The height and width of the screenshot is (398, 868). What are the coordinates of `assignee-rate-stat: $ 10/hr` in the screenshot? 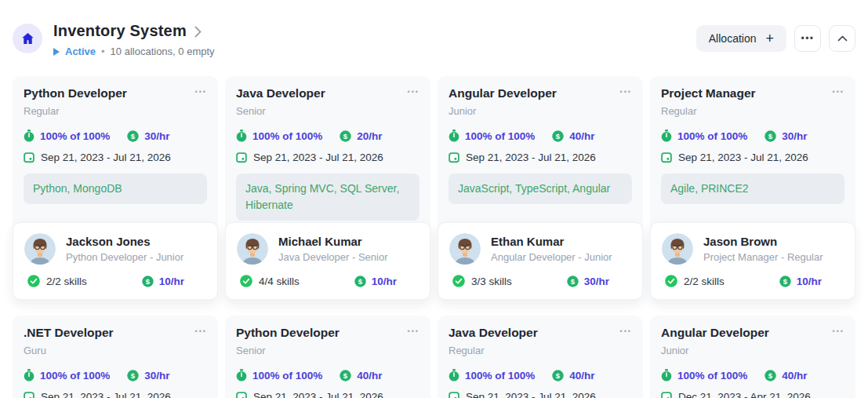 It's located at (163, 281).